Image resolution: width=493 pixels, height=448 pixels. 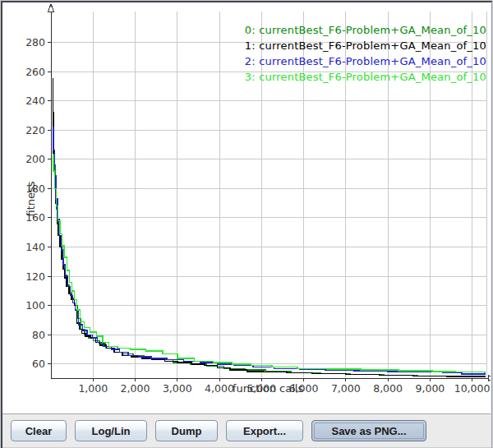 What do you see at coordinates (369, 431) in the screenshot?
I see `save-as-png-button: Save as PNG...` at bounding box center [369, 431].